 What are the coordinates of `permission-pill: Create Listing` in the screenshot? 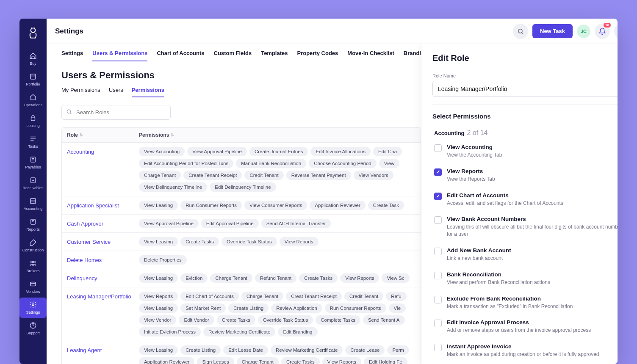 It's located at (248, 308).